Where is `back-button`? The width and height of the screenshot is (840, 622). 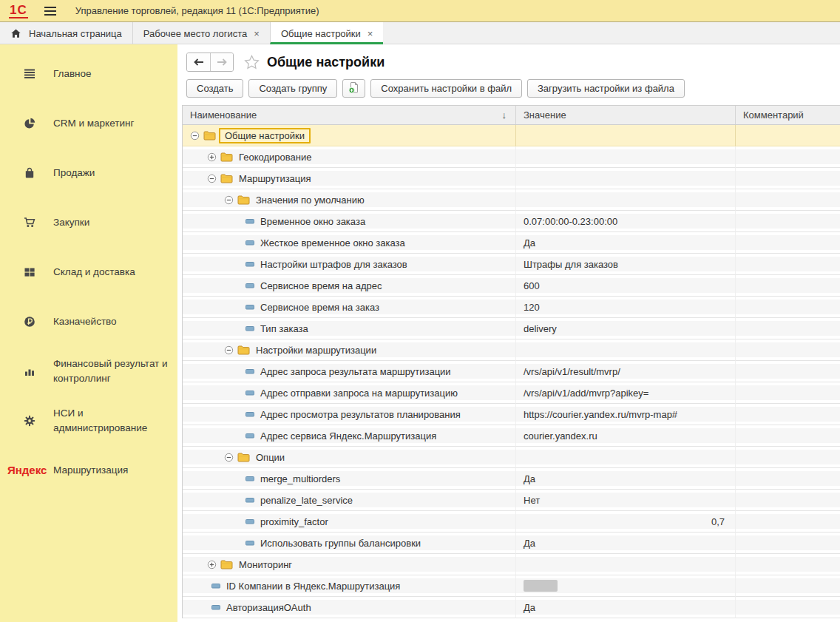 back-button is located at coordinates (198, 62).